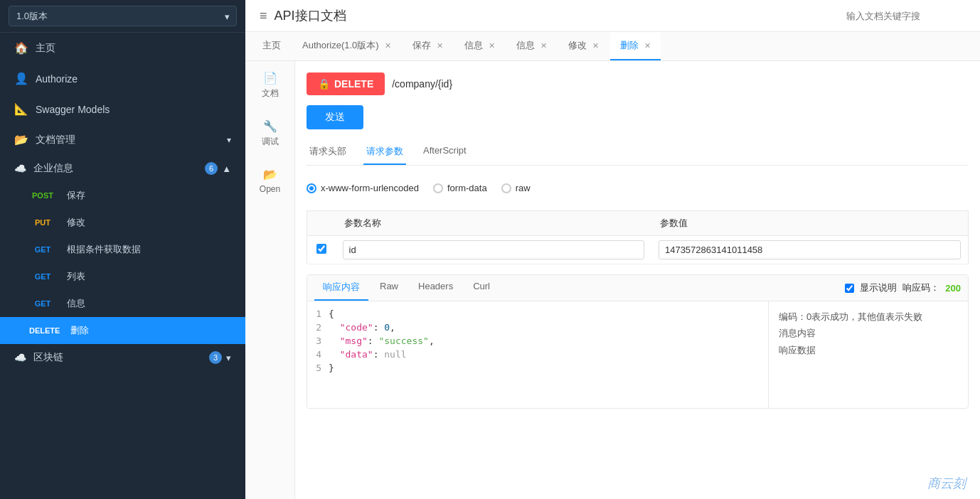 The height and width of the screenshot is (499, 980). I want to click on hamburger-icon: ≡, so click(263, 16).